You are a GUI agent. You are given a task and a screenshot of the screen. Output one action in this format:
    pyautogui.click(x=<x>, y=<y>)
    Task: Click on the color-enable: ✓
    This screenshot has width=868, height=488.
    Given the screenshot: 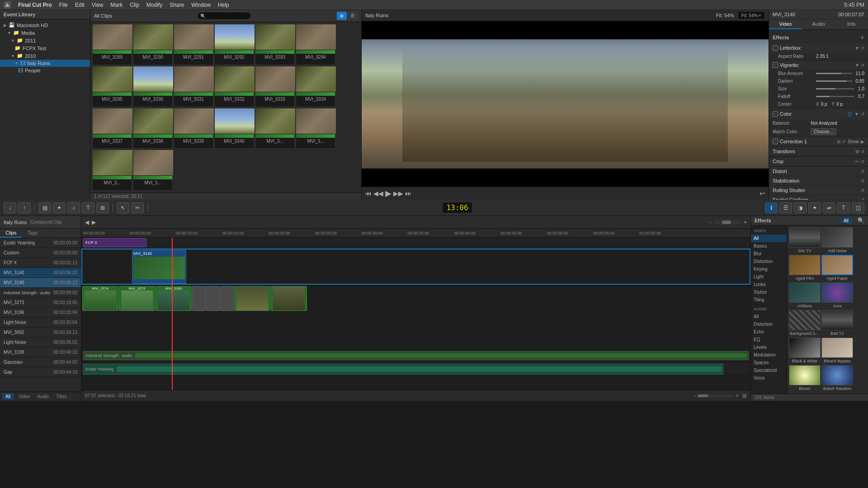 What is the action you would take?
    pyautogui.click(x=775, y=114)
    